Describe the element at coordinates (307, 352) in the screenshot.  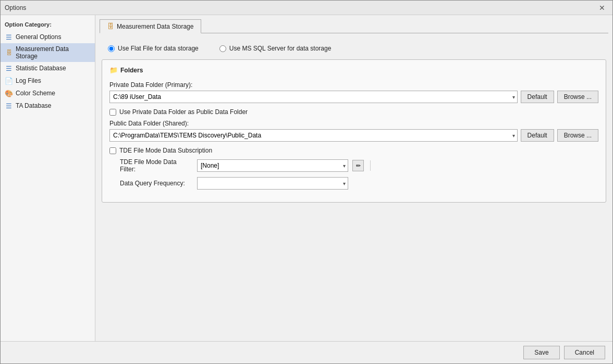
I see `bottom-bar: Save Cancel` at that location.